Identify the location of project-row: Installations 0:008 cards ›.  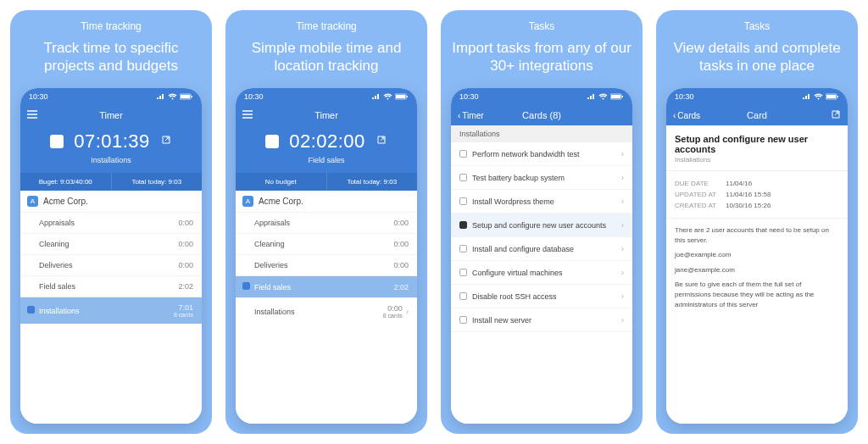
(326, 311).